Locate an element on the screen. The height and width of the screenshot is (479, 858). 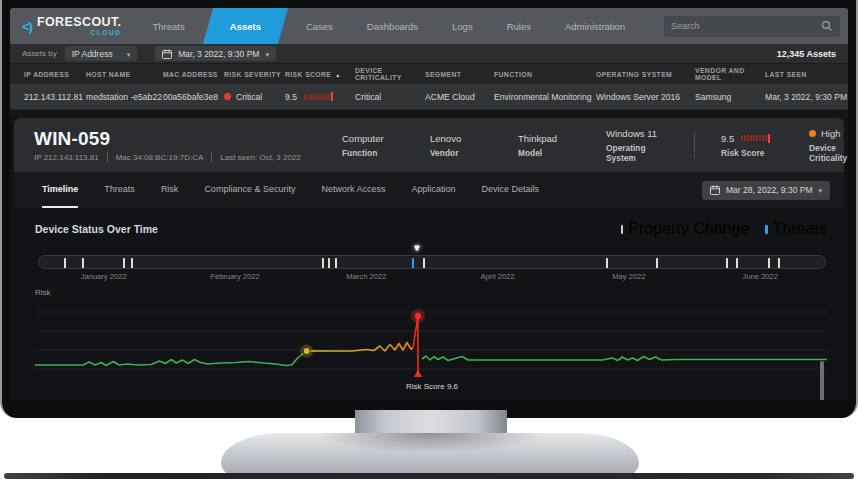
table-header-row: IP ADDRESSHOST NAMEMAC ADDRESSRISK SEVER… is located at coordinates (429, 74).